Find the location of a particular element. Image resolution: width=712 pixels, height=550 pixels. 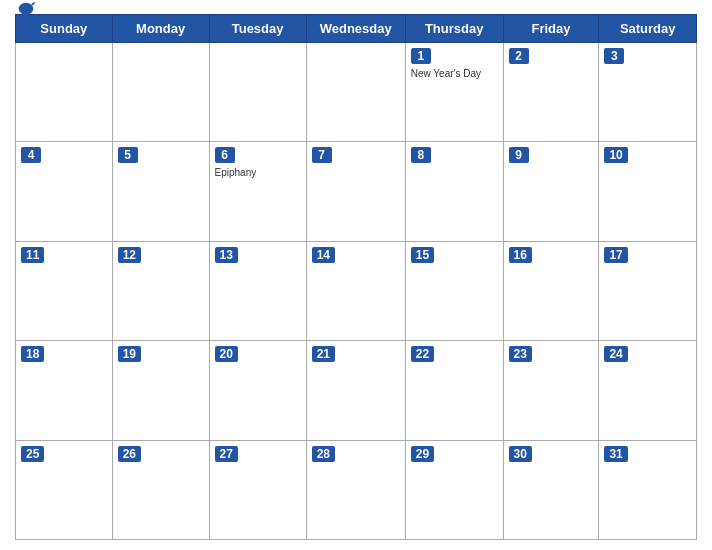

day-number: 21 is located at coordinates (324, 354).